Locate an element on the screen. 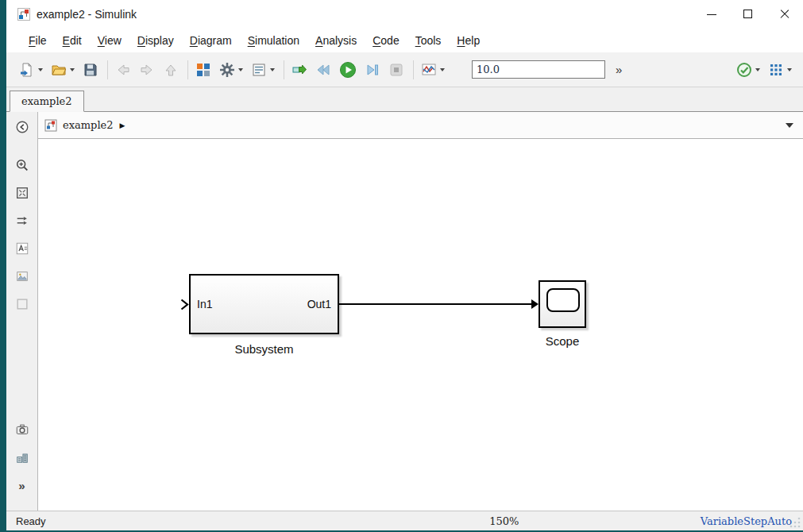  update-diagram-button is located at coordinates (299, 70).